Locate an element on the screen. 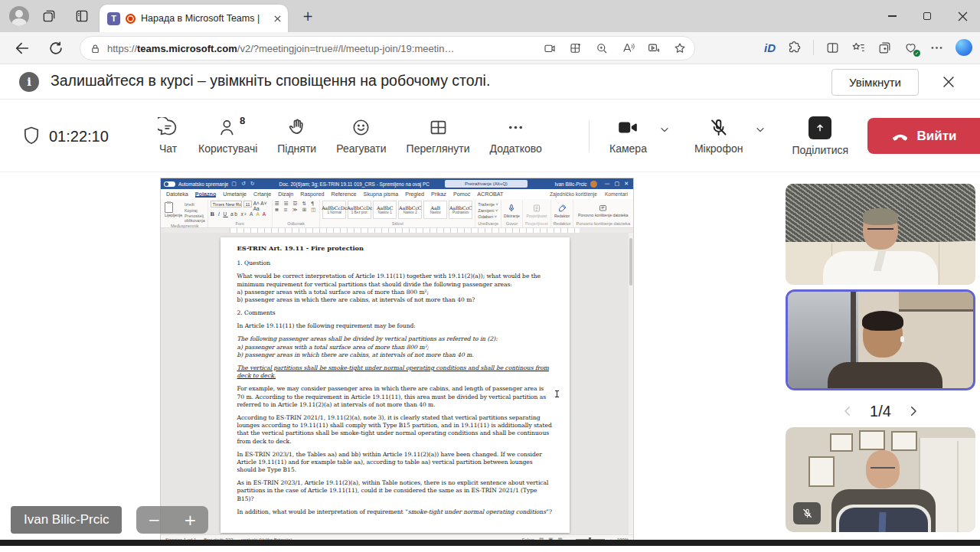 The height and width of the screenshot is (552, 980). view-button: Переглянути is located at coordinates (438, 136).